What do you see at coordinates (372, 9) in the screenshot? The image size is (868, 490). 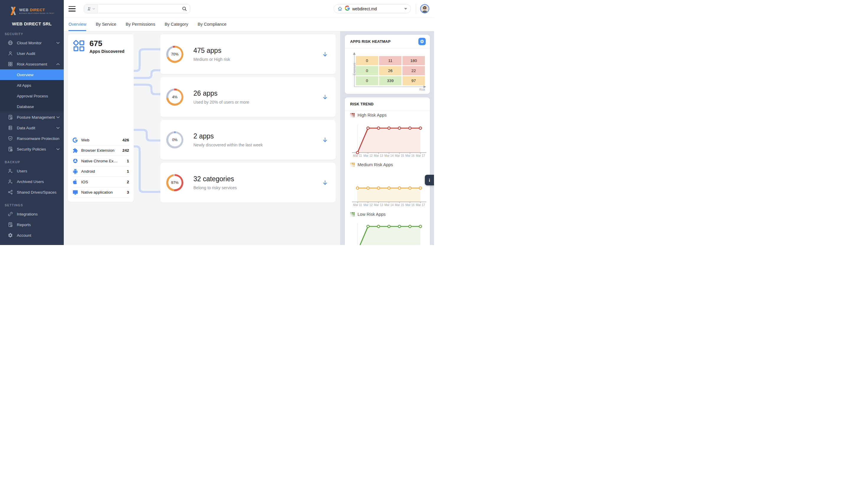 I see `account-selector: webdirect.md` at bounding box center [372, 9].